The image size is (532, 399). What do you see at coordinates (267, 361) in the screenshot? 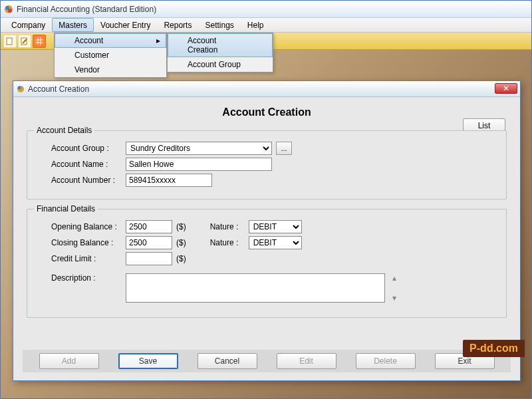
I see `dialog-button-bar: Add Save Cancel Edit Delete Exit` at bounding box center [267, 361].